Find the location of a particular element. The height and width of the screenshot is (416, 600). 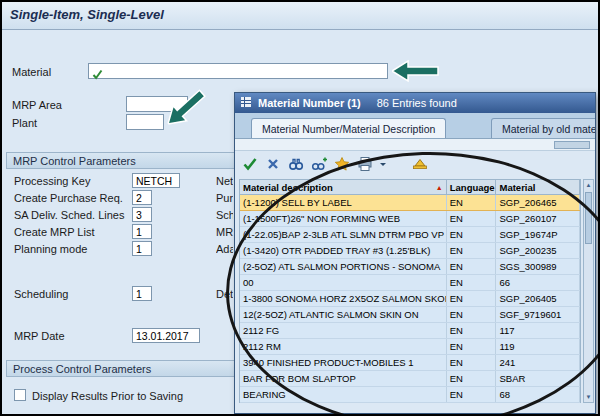

create-mrp-list-input is located at coordinates (142, 232).